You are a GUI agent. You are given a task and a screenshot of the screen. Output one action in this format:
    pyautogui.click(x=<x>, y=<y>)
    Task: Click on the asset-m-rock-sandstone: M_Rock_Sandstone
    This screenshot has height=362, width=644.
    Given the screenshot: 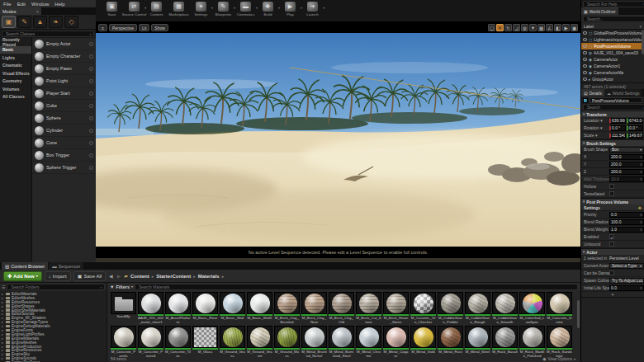 What is the action you would take?
    pyautogui.click(x=560, y=342)
    